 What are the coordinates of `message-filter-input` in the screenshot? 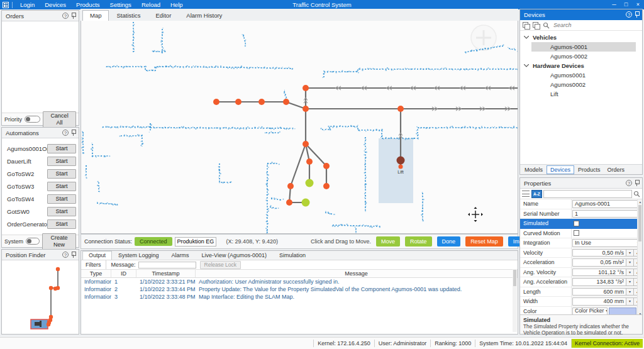 It's located at (167, 265).